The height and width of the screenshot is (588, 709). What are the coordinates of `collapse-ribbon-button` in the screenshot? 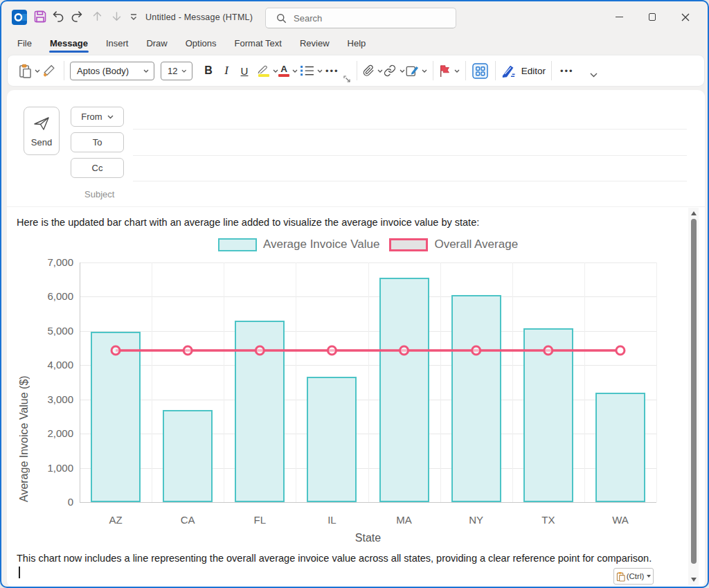 It's located at (594, 75).